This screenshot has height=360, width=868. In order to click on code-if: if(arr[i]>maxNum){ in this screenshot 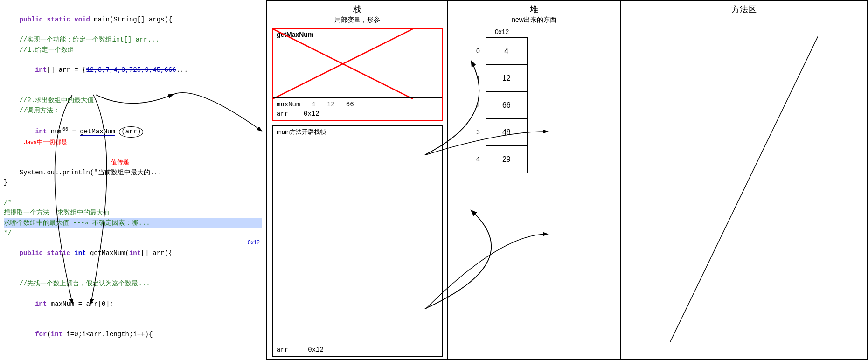, I will do `click(133, 355)`.